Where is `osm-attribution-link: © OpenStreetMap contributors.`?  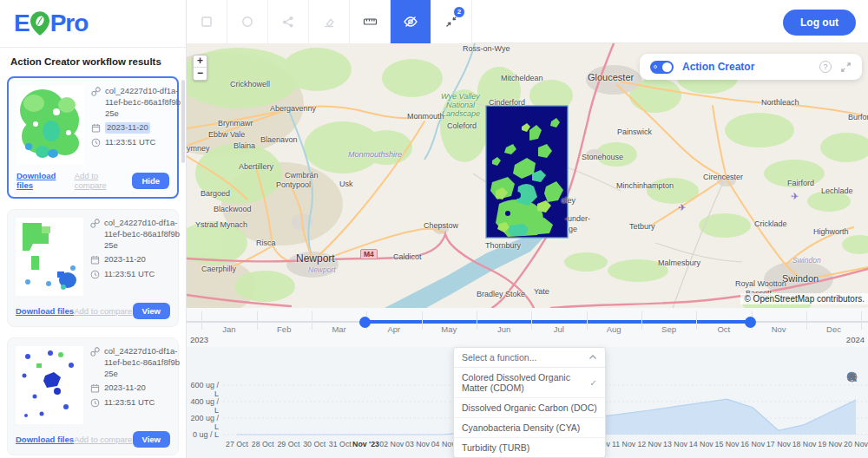
osm-attribution-link: © OpenStreetMap contributors. is located at coordinates (804, 298).